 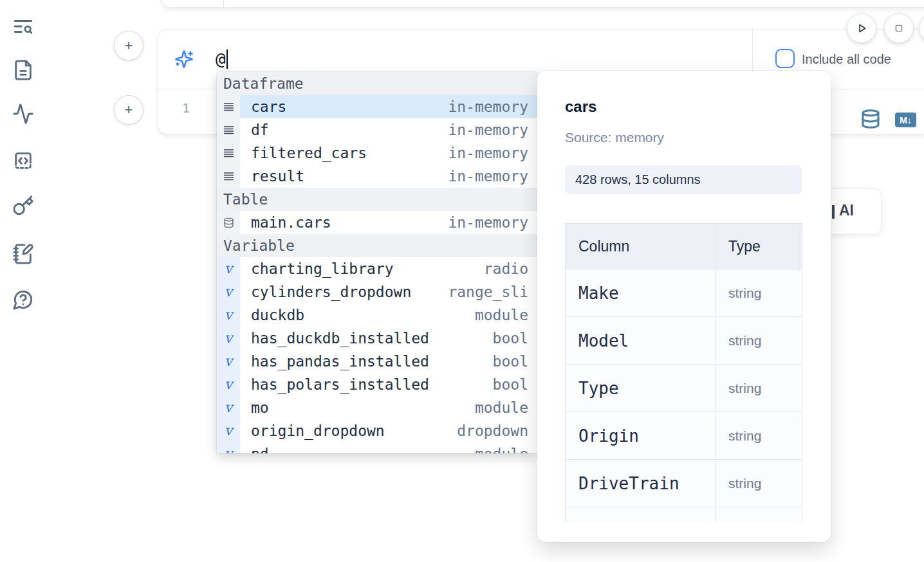 What do you see at coordinates (906, 120) in the screenshot?
I see `markdown-icon: M↓` at bounding box center [906, 120].